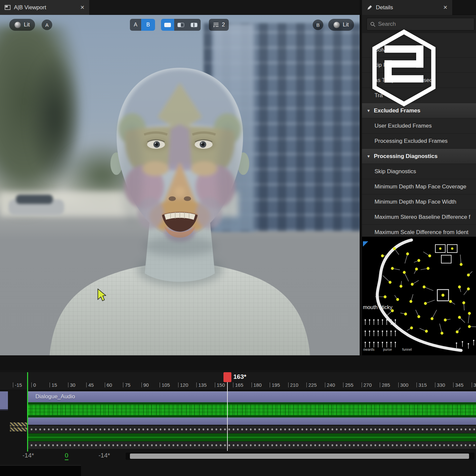  What do you see at coordinates (168, 25) in the screenshot?
I see `single-view-button` at bounding box center [168, 25].